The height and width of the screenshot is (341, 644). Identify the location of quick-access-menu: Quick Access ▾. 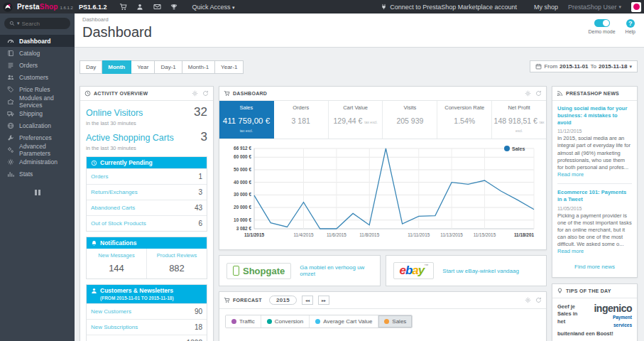
(213, 7).